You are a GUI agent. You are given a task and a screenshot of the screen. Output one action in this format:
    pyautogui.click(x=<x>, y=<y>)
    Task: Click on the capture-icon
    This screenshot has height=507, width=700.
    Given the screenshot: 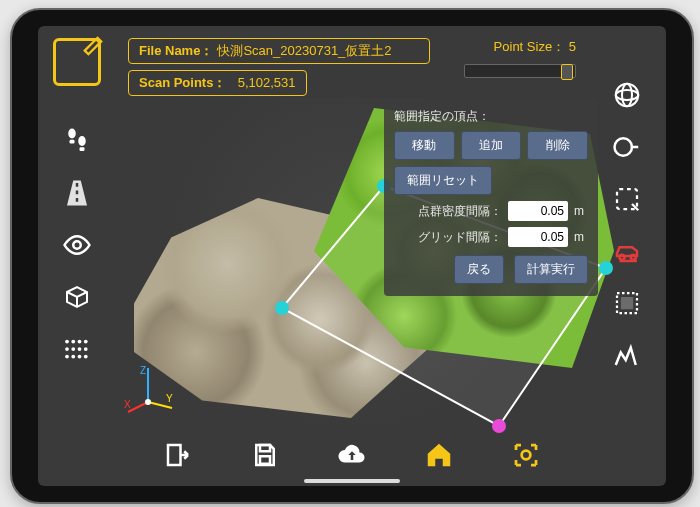 What is the action you would take?
    pyautogui.click(x=526, y=455)
    